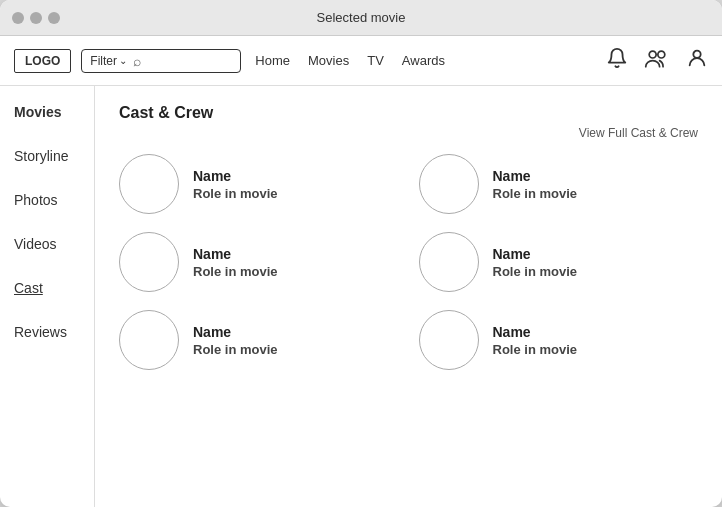 This screenshot has width=722, height=507. I want to click on search-bar: Filter ⌄ ⌕, so click(161, 61).